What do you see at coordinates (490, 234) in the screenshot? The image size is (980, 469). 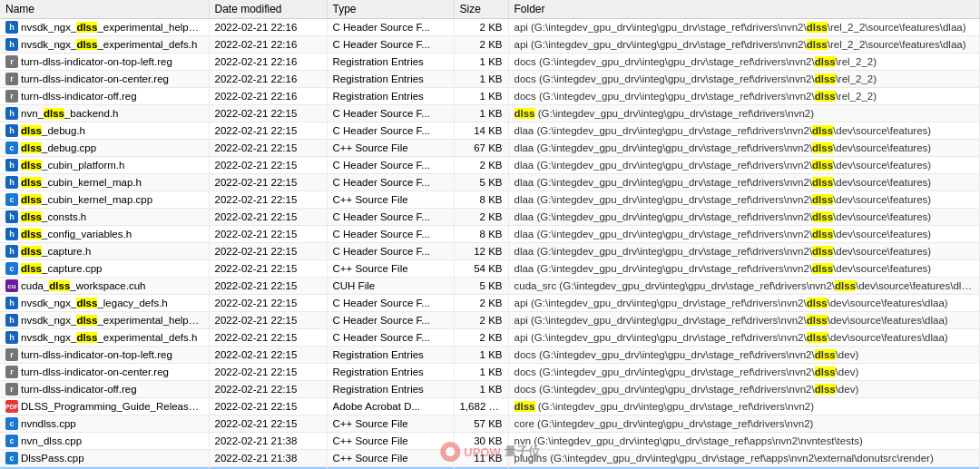 I see `table-row: hdlss_config_variables.h2022-02-21 22:15…` at bounding box center [490, 234].